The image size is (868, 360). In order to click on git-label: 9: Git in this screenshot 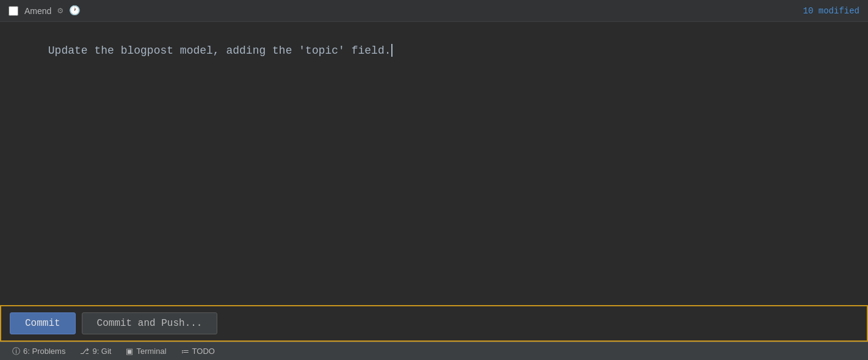, I will do `click(101, 351)`.